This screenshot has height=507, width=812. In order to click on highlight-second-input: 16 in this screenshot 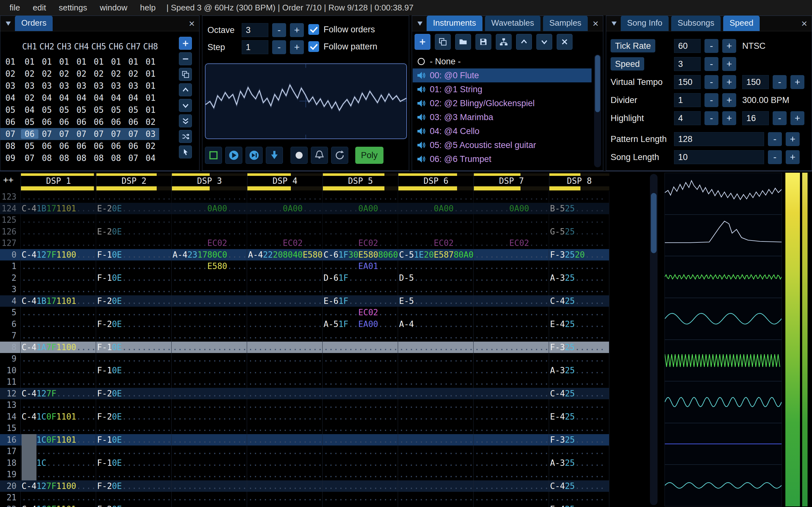, I will do `click(756, 118)`.